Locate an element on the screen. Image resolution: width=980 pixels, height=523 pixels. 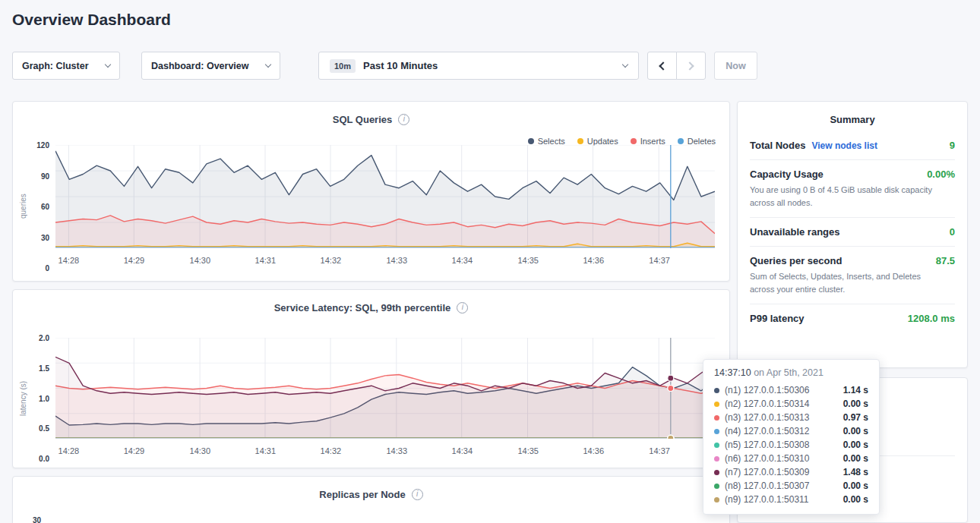
sql-chart-plot is located at coordinates (385, 197).